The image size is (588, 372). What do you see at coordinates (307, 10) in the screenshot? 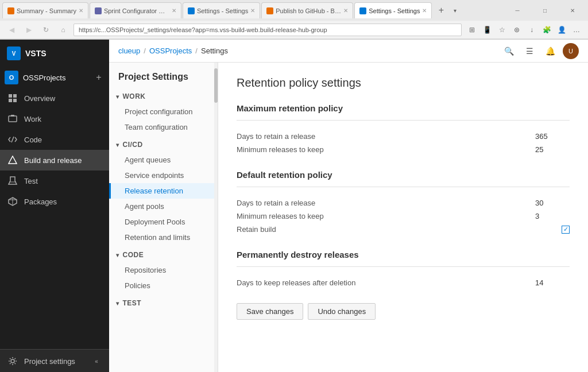
I see `tab-publish: Publish to GitHub - Build ar ✕` at bounding box center [307, 10].